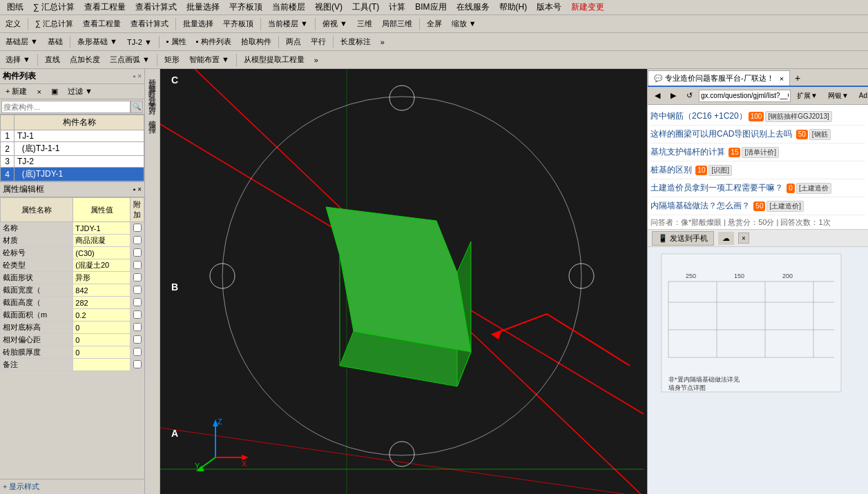  What do you see at coordinates (139, 42) in the screenshot?
I see `tj2-btn: TJ-2 ▼` at bounding box center [139, 42].